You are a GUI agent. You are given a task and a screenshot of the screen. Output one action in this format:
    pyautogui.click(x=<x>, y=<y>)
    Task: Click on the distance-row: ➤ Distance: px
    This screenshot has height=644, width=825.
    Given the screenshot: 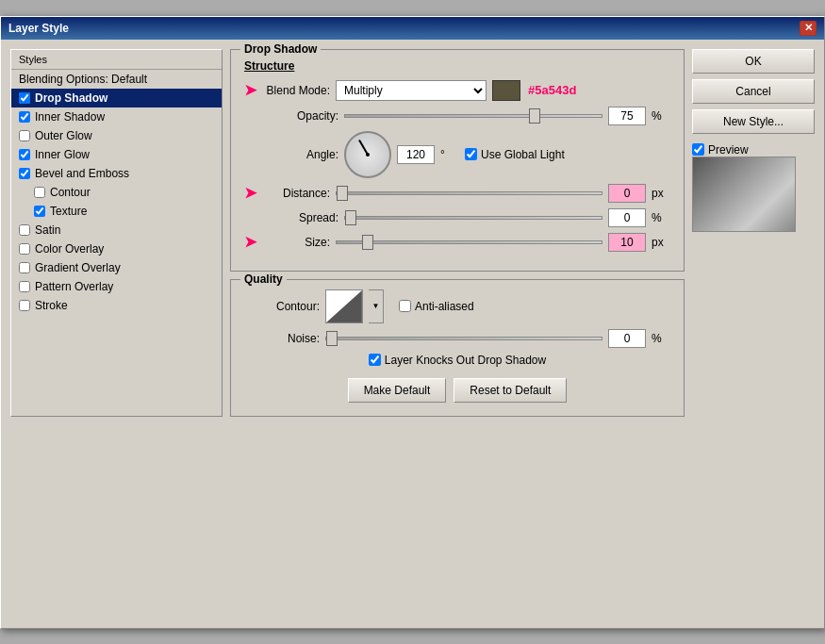 What is the action you would take?
    pyautogui.click(x=457, y=193)
    